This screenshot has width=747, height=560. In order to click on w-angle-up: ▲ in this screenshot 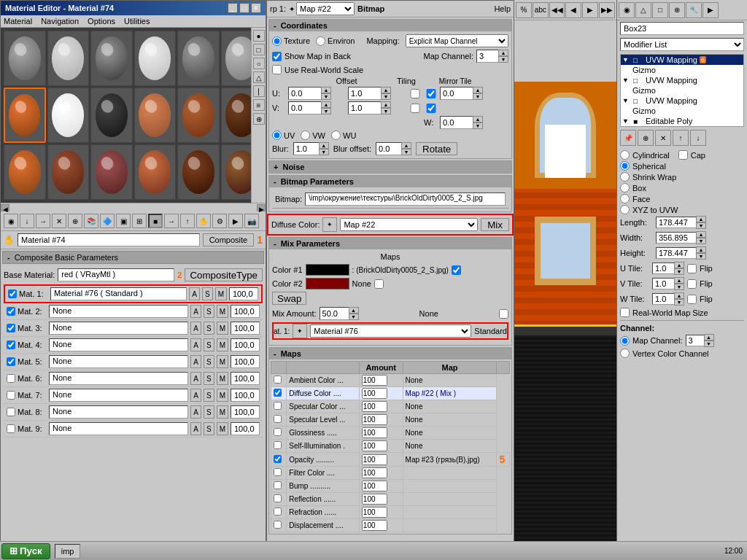, I will do `click(478, 120)`.